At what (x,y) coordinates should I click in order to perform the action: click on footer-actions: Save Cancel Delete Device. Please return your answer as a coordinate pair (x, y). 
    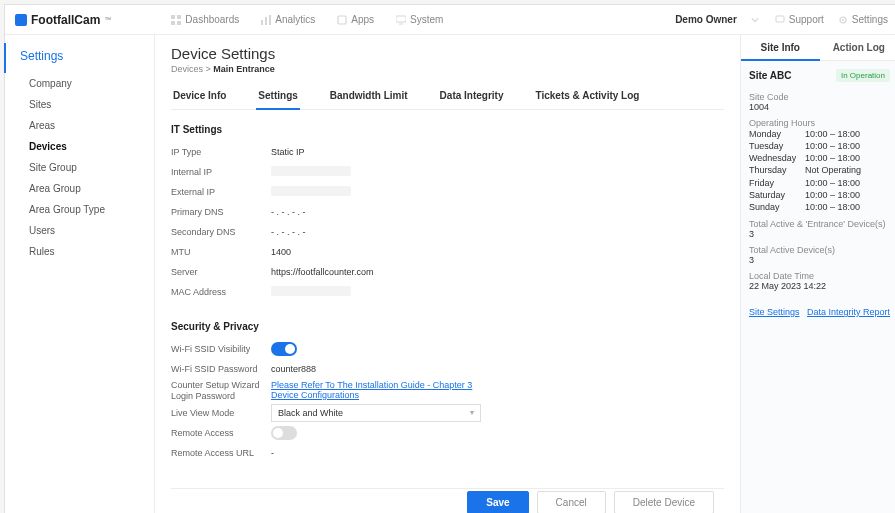
    Looking at the image, I should click on (448, 500).